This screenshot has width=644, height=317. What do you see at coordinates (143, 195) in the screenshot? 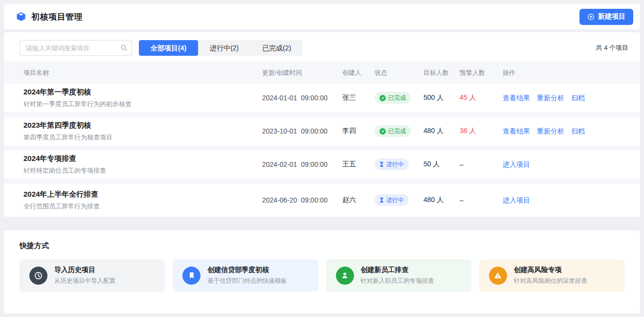
I see `project-name: 2024年上半年全行排查` at bounding box center [143, 195].